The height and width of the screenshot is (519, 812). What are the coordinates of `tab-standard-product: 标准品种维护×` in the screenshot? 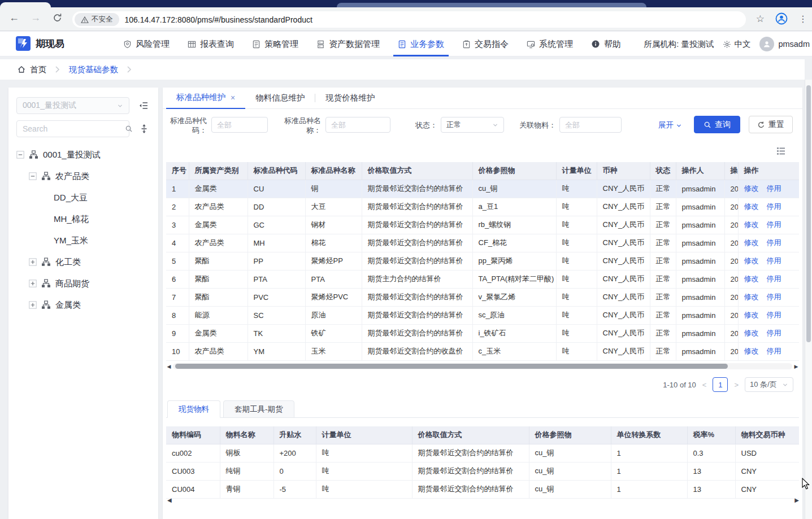 It's located at (206, 98).